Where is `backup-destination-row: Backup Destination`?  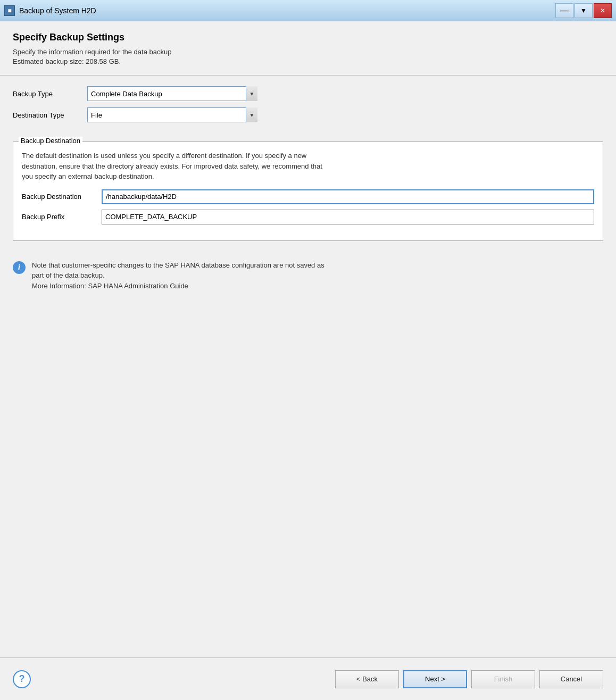
backup-destination-row: Backup Destination is located at coordinates (308, 197).